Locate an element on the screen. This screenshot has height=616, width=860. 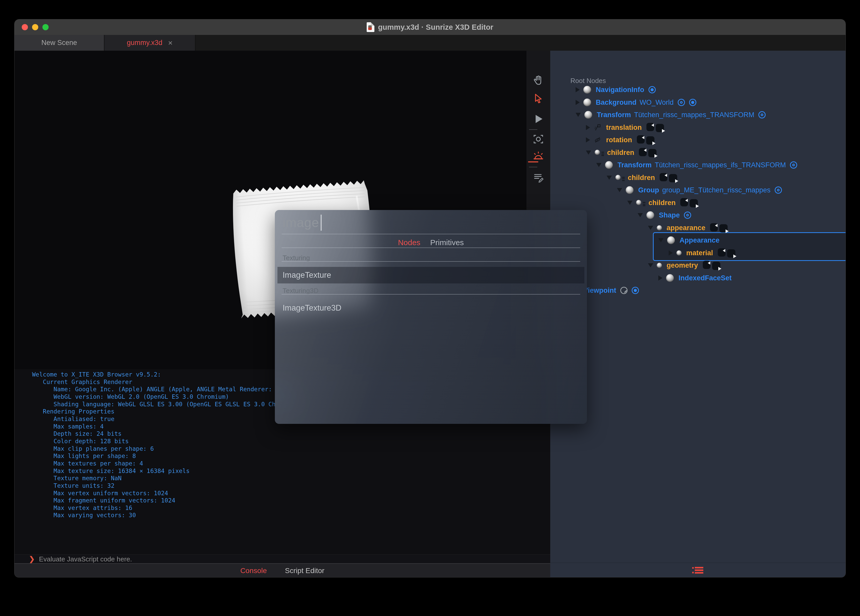
node-type-label: Appearance is located at coordinates (700, 240).